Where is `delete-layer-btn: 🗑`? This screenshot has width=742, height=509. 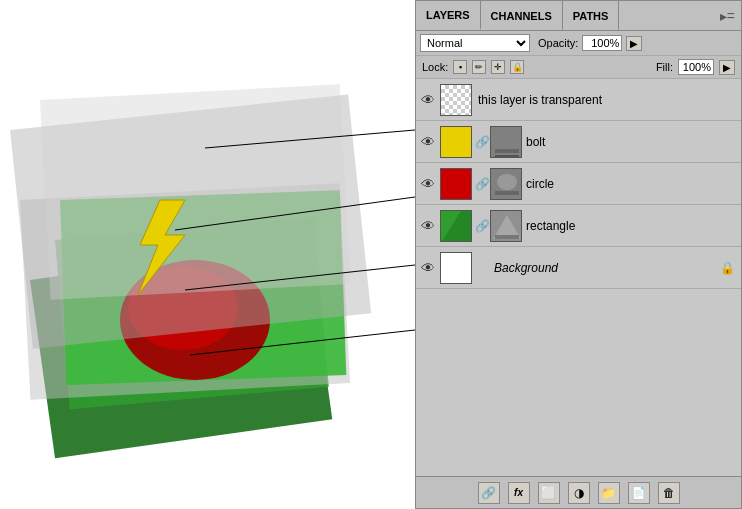 delete-layer-btn: 🗑 is located at coordinates (669, 493).